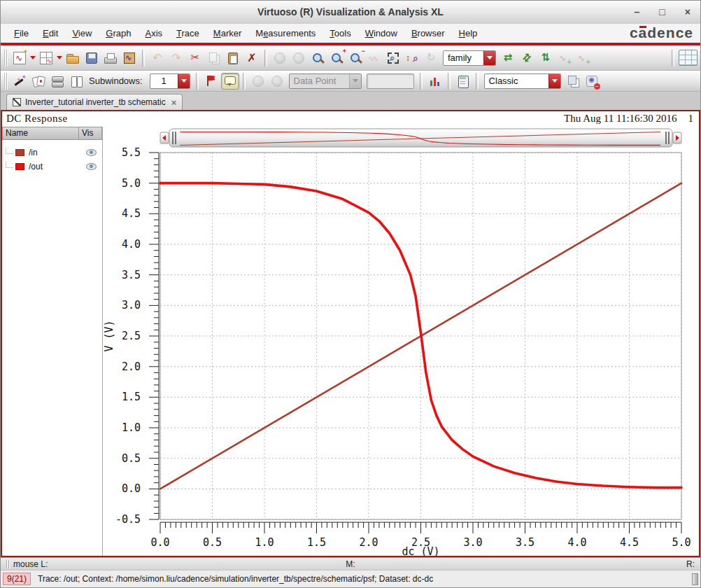  Describe the element at coordinates (355, 58) in the screenshot. I see `zoom-out-x-button: −` at that location.